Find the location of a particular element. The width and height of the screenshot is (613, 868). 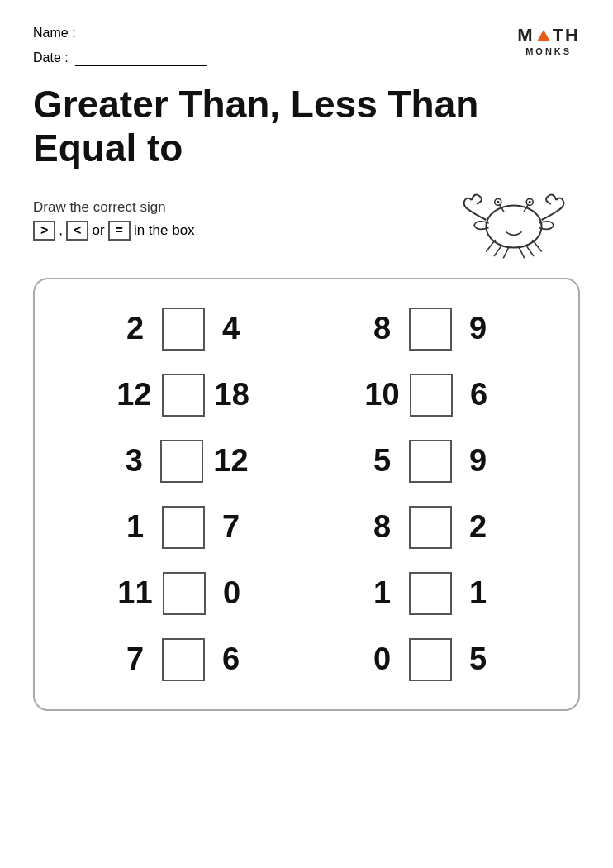

problem-6: 5 9 is located at coordinates (430, 461).